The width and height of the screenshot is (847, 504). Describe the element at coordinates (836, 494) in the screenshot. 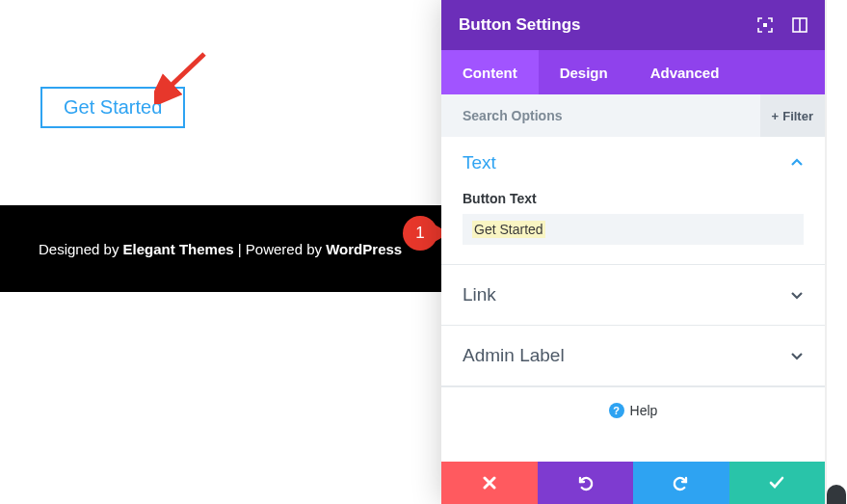

I see `floating-handle` at that location.